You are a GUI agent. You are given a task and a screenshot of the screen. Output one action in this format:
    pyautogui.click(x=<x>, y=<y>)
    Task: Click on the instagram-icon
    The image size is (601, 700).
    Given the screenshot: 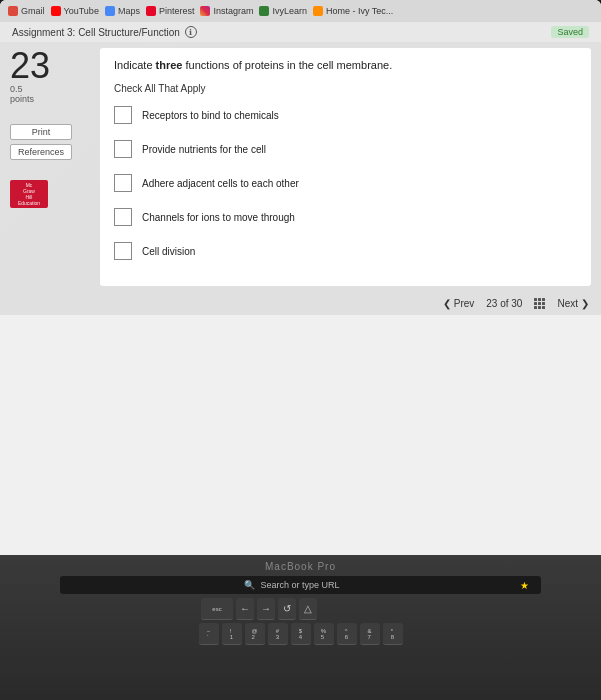 What is the action you would take?
    pyautogui.click(x=205, y=11)
    